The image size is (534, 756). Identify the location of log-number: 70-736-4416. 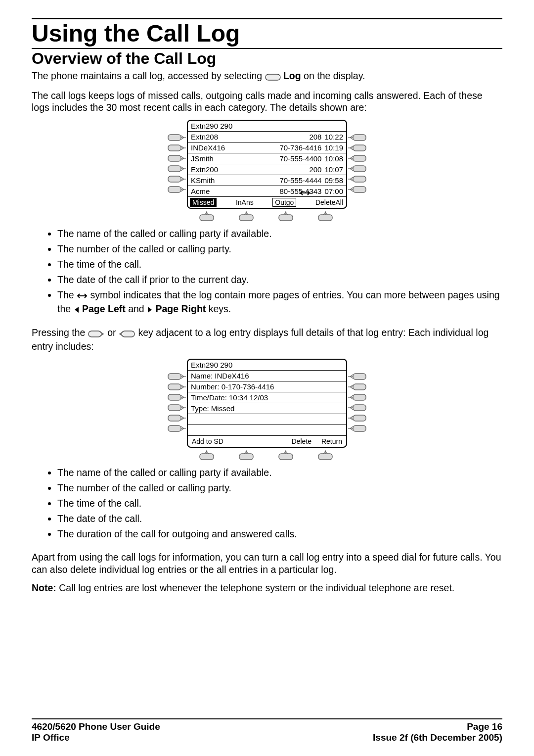
(301, 147).